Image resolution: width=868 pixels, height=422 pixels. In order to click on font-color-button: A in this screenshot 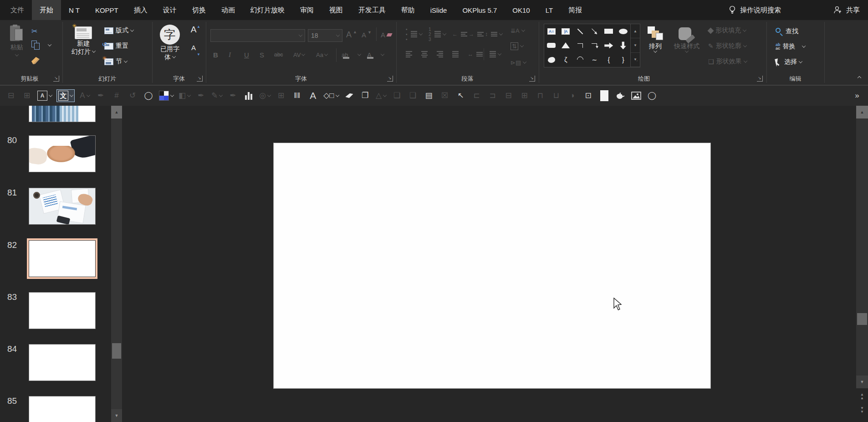, I will do `click(375, 55)`.